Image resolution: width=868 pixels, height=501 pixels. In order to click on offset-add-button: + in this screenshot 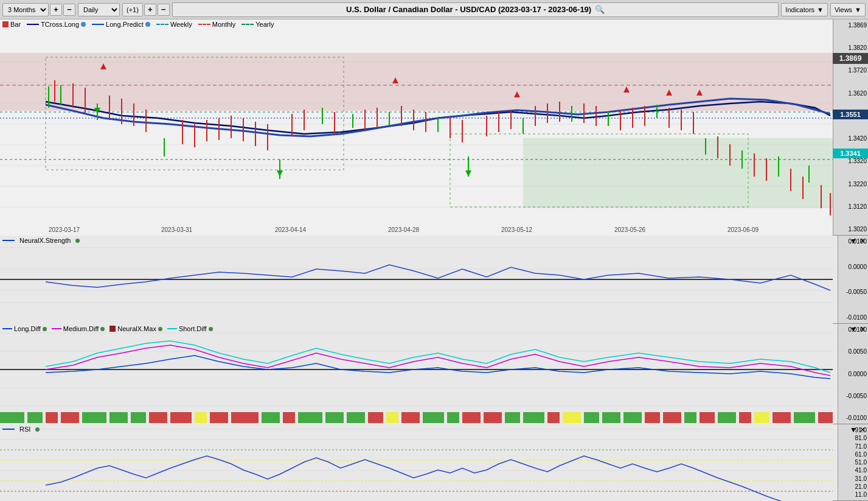, I will do `click(150, 10)`.